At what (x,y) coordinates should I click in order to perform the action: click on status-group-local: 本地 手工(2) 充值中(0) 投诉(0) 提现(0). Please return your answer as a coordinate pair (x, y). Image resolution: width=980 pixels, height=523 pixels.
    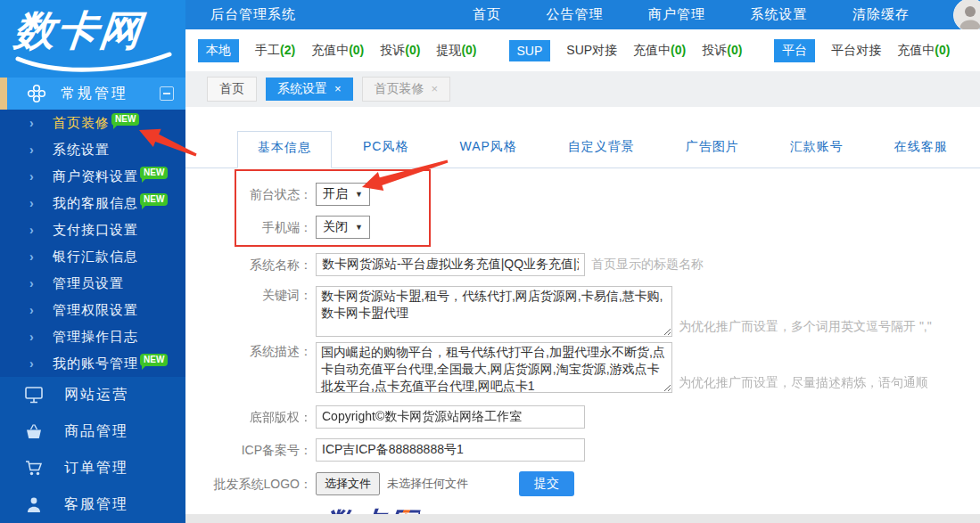
    Looking at the image, I should click on (337, 51).